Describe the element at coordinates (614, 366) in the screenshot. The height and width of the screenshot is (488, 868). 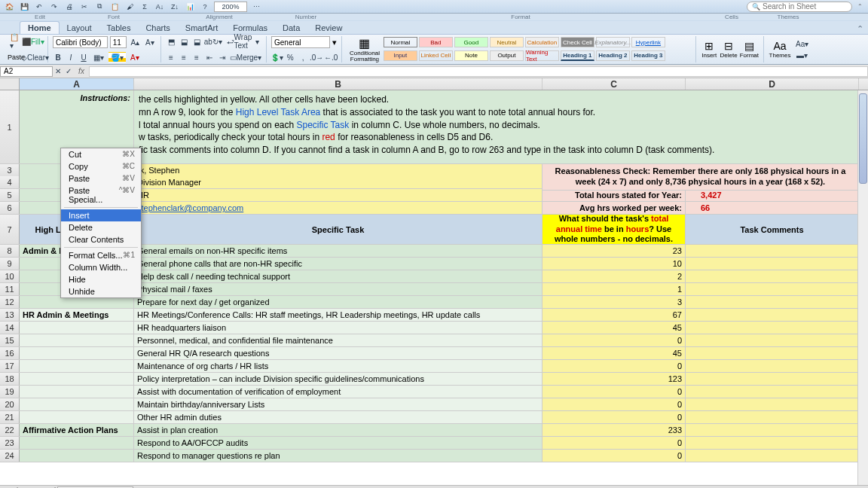
I see `cell-C17: 0` at that location.